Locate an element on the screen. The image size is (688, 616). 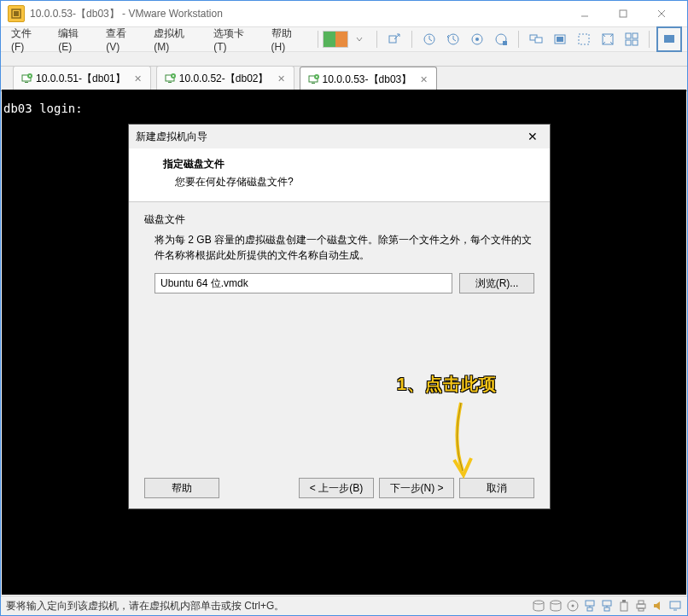
dialog-body: 磁盘文件 将为每 2 GB 容量的虚拟磁盘创建一个磁盘文件。除第一个文件之外，每… is located at coordinates (340, 253).